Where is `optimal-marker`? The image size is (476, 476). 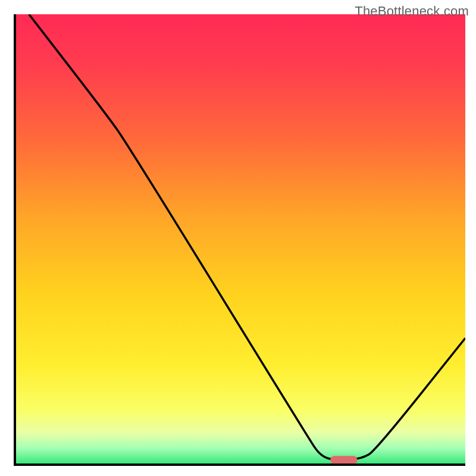 optimal-marker is located at coordinates (344, 460).